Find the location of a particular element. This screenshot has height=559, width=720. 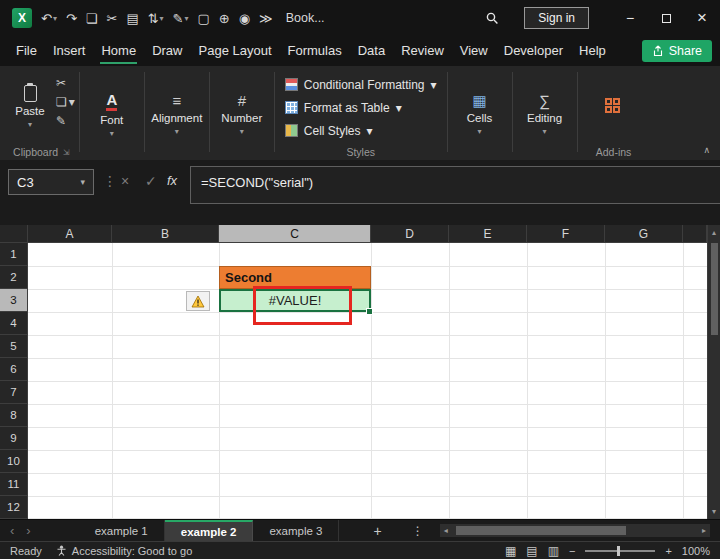

format-painter-button: ✎ is located at coordinates (66, 121).